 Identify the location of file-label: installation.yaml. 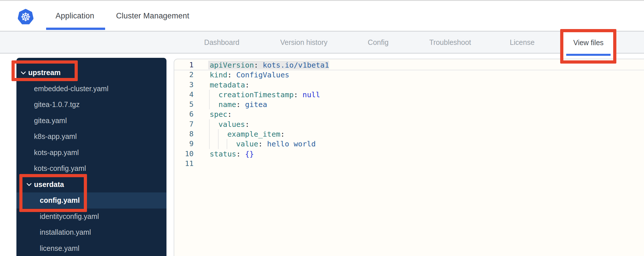
(65, 232).